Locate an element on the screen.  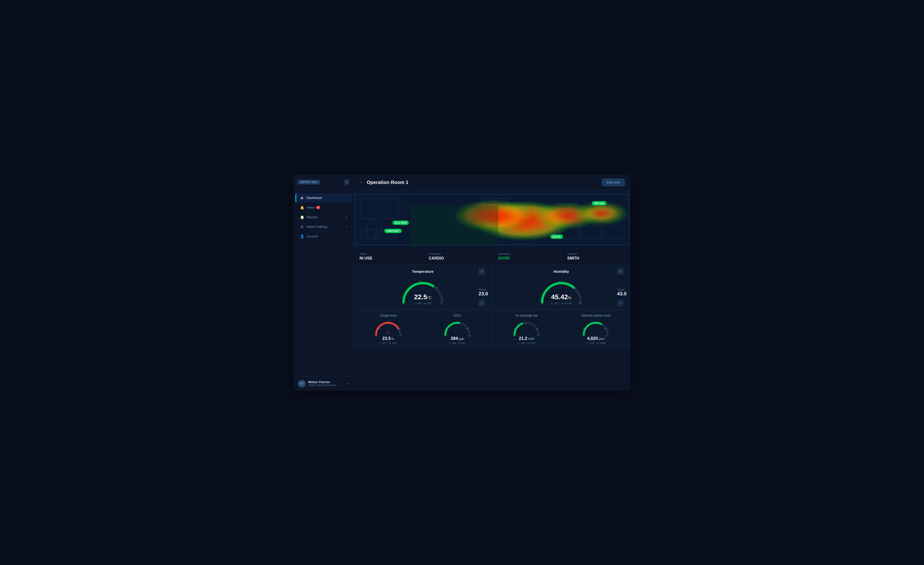
back-arrow-icon: ← is located at coordinates (362, 182).